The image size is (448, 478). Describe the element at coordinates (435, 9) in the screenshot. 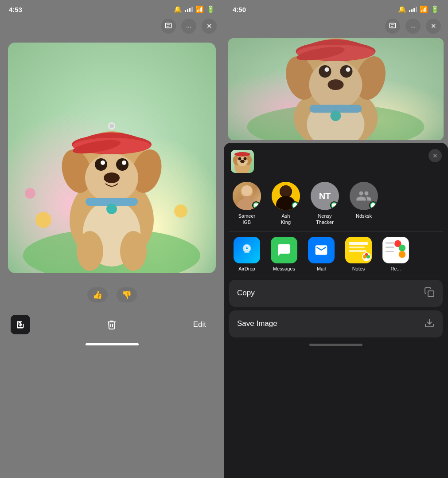

I see `battery-icon-right: 🔋` at that location.